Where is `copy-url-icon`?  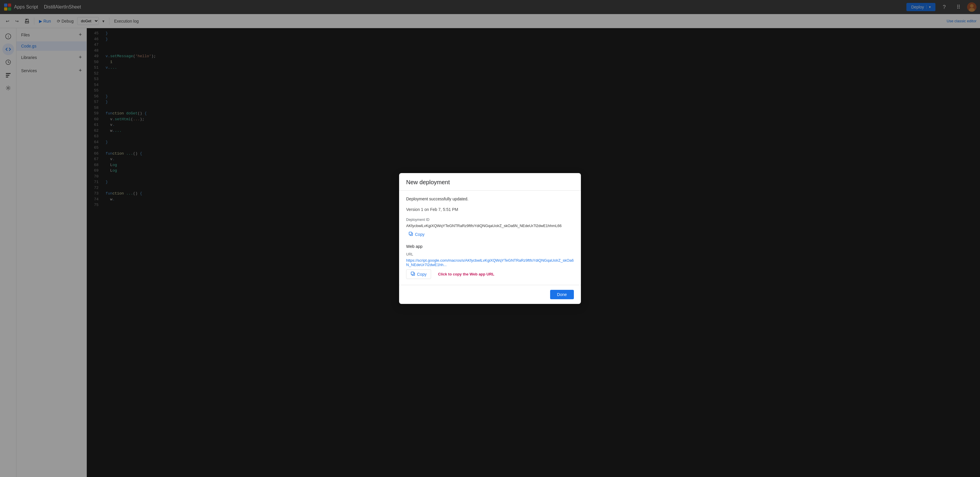
copy-url-icon is located at coordinates (413, 274).